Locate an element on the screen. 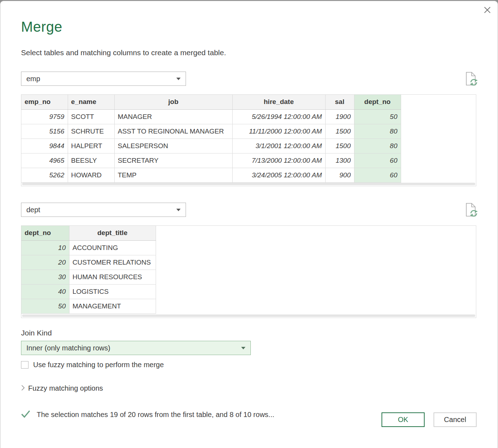 Image resolution: width=498 pixels, height=448 pixels. table-row: 30 HUMAN RESOURCES is located at coordinates (88, 277).